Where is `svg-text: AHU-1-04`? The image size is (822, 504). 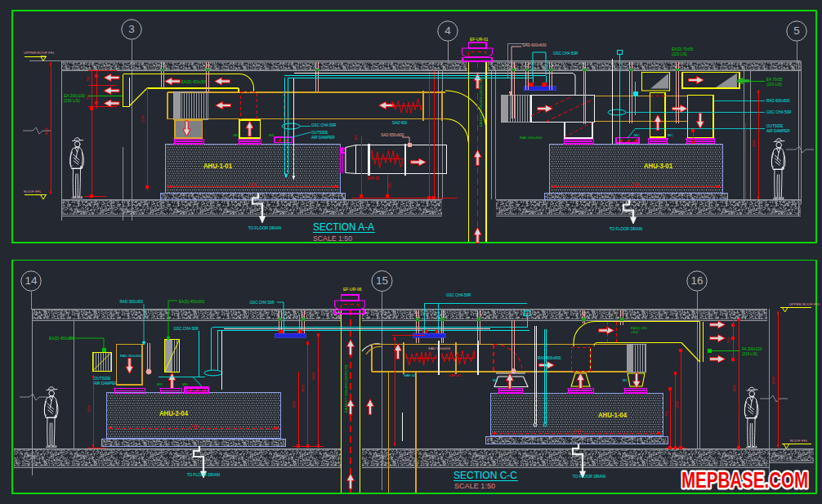 svg-text: AHU-1-04 is located at coordinates (613, 415).